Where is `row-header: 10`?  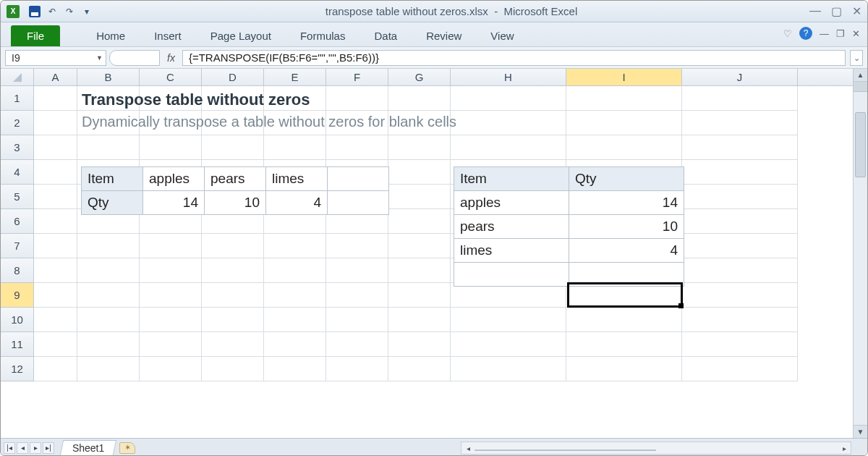
row-header: 10 is located at coordinates (17, 320).